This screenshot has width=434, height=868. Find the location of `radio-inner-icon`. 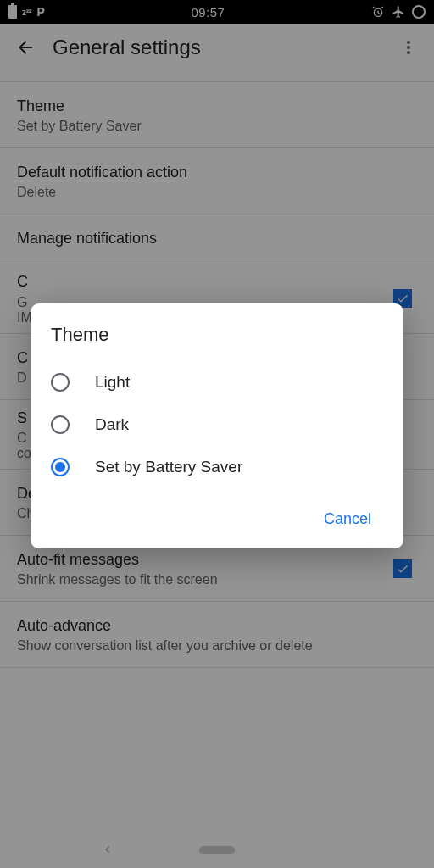

radio-inner-icon is located at coordinates (60, 467).